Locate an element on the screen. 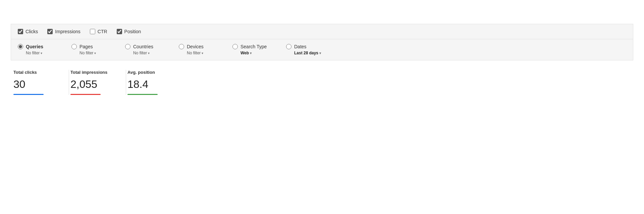 This screenshot has height=214, width=644. radio-group-rg-queries: QueriesNo filter ▾ is located at coordinates (45, 50).